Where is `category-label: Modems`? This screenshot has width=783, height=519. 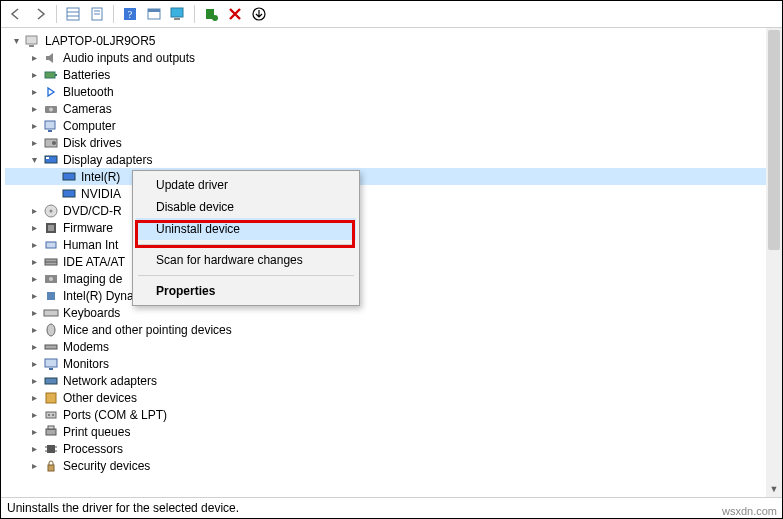
category-label: Modems is located at coordinates (86, 347).